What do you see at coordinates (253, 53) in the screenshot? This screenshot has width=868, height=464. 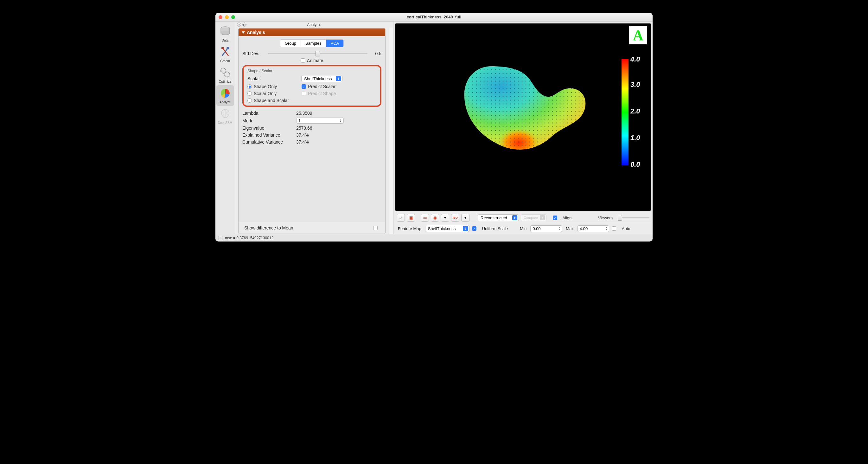 I see `stddev-label: Std.Dev.` at bounding box center [253, 53].